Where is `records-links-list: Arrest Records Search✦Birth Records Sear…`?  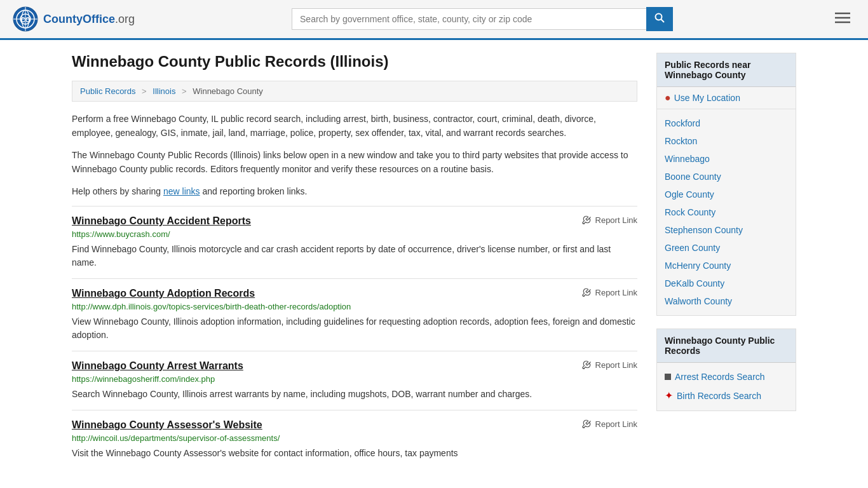
records-links-list: Arrest Records Search✦Birth Records Sear… is located at coordinates (726, 386).